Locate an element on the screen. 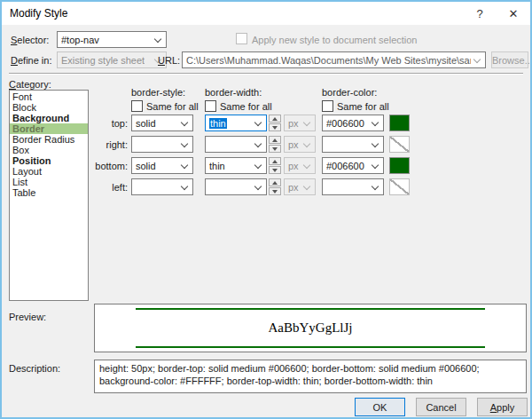 The height and width of the screenshot is (419, 532). category-item-border-radius: Border Radius is located at coordinates (49, 139).